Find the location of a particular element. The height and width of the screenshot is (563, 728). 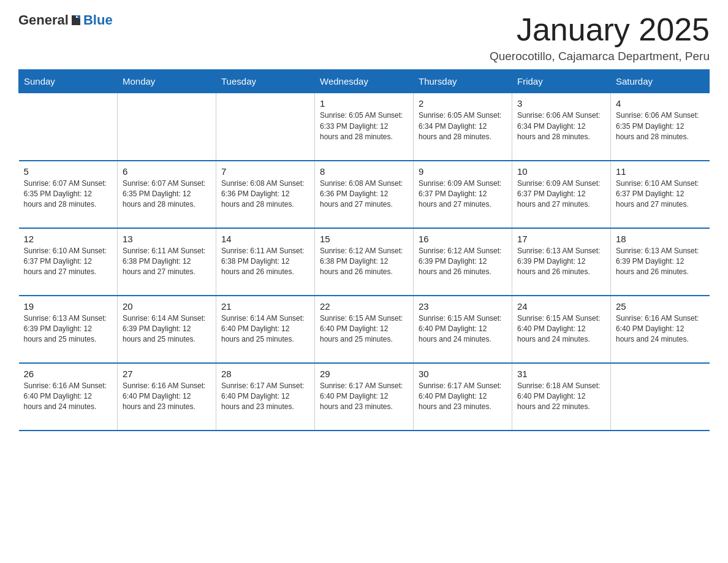

day-info: Sunrise: 6:14 AM Sunset: 6:39 PM Dayligh… is located at coordinates (167, 329).